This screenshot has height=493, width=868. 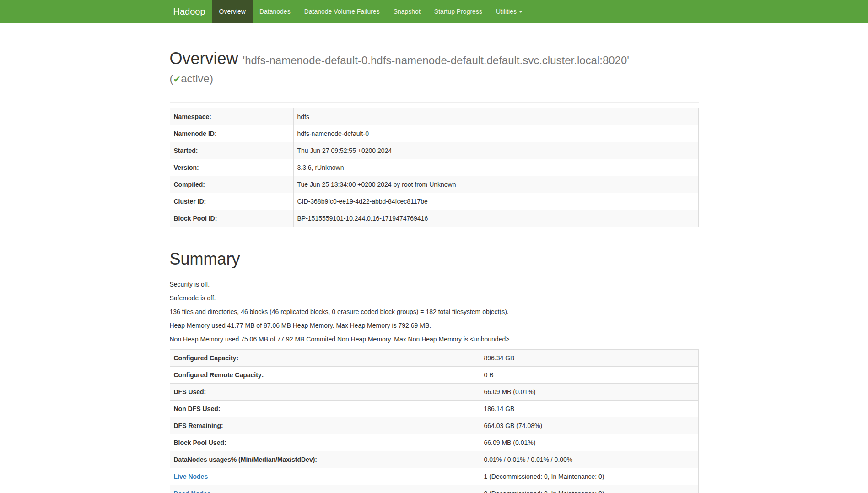 What do you see at coordinates (458, 11) in the screenshot?
I see `nav-tab-startup-progress: Startup Progress` at bounding box center [458, 11].